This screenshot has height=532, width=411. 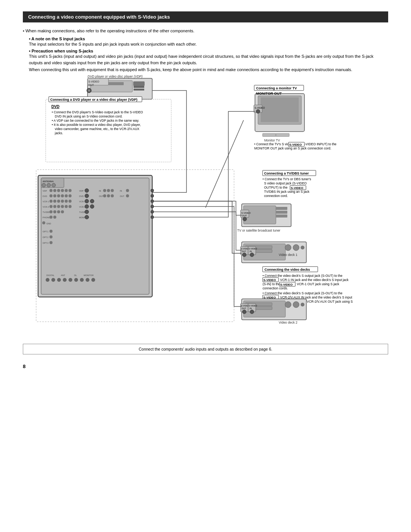 I want to click on svg-text:• A VDP can be connected to th: • A VDP can be connected to the VDP jack…, so click(x=96, y=121).